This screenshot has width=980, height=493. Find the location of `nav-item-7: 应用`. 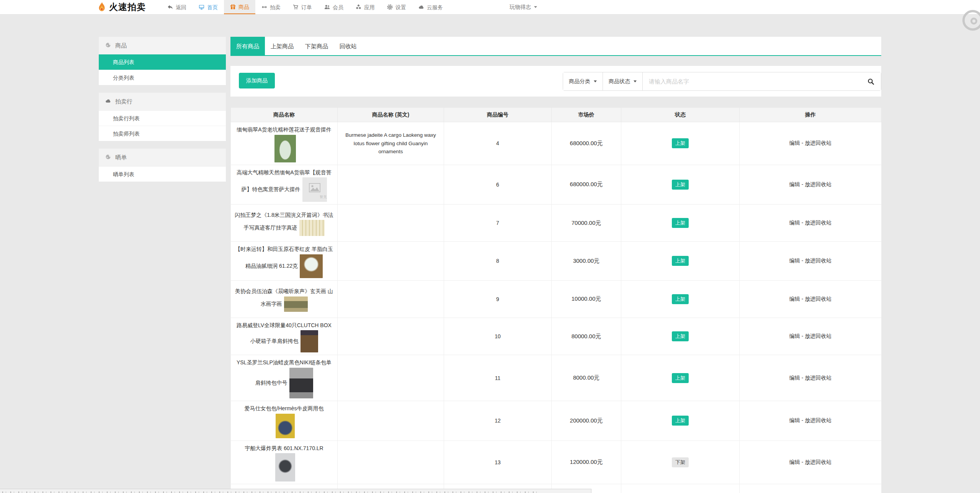

nav-item-7: 应用 is located at coordinates (365, 7).